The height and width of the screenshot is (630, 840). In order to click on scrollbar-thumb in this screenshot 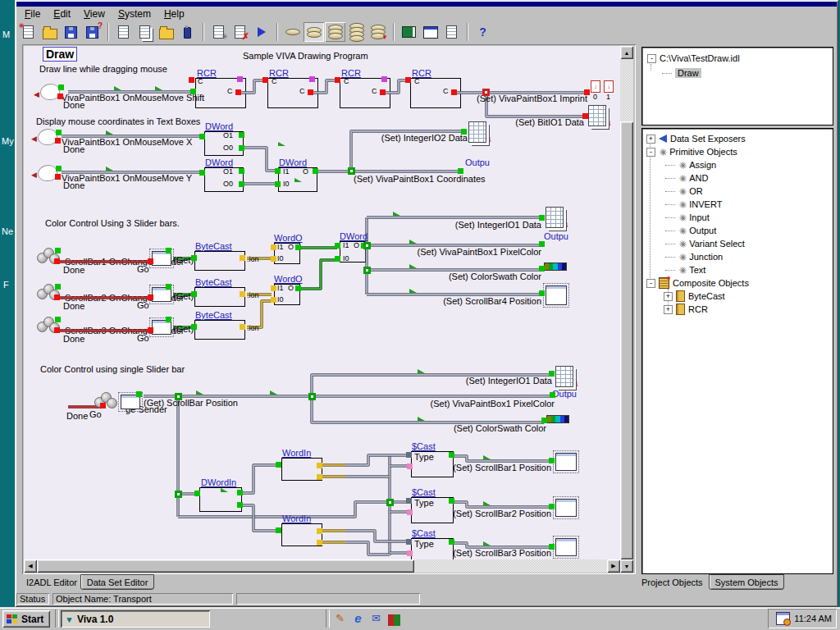, I will do `click(627, 340)`.